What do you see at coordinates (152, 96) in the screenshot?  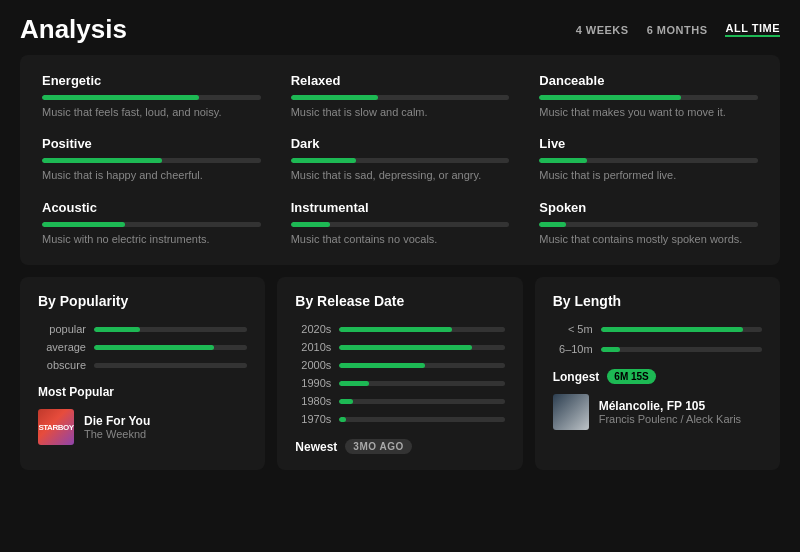 I see `attribute-energetic: Energetic Music that feels fast, loud, a…` at bounding box center [152, 96].